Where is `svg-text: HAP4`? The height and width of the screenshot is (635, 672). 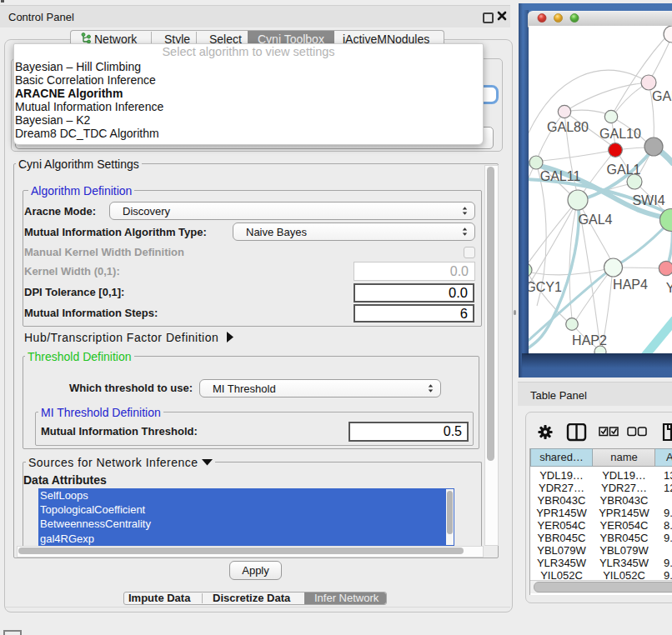
svg-text: HAP4 is located at coordinates (630, 285).